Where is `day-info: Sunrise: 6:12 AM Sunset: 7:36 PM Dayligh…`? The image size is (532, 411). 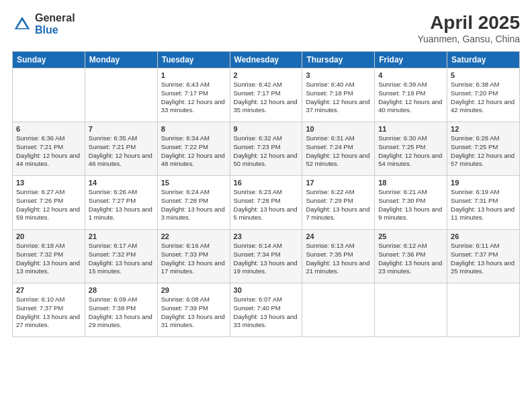
day-info: Sunrise: 6:12 AM Sunset: 7:36 PM Dayligh… is located at coordinates (411, 259).